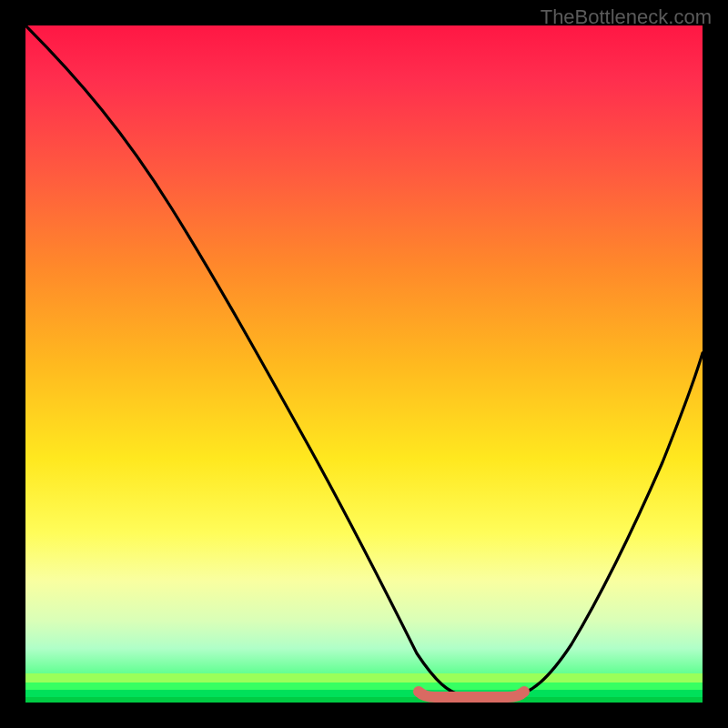 This screenshot has width=728, height=728. I want to click on watermark-text: TheBottleneck.com, so click(626, 17).